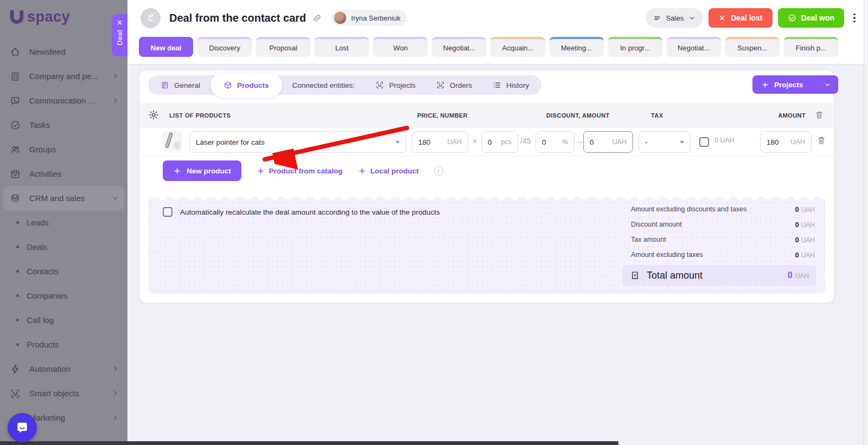 The width and height of the screenshot is (868, 445). I want to click on product-select: Laser pointer for cats, so click(298, 142).